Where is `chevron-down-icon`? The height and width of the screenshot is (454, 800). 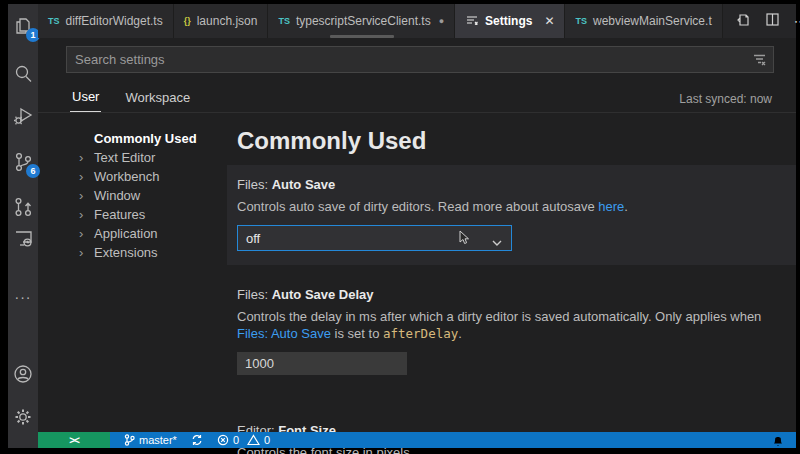 chevron-down-icon is located at coordinates (497, 242).